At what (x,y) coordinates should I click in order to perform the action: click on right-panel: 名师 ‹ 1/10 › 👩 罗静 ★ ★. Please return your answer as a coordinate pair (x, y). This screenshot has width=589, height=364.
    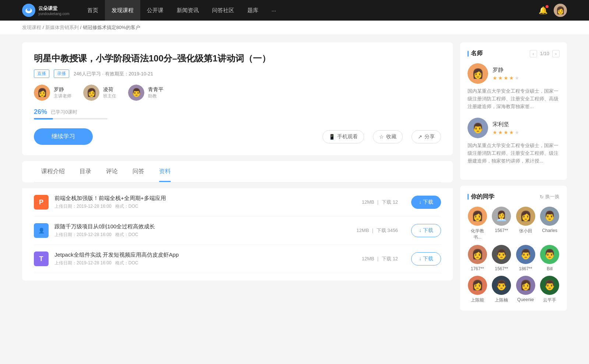
    Looking at the image, I should click on (514, 176).